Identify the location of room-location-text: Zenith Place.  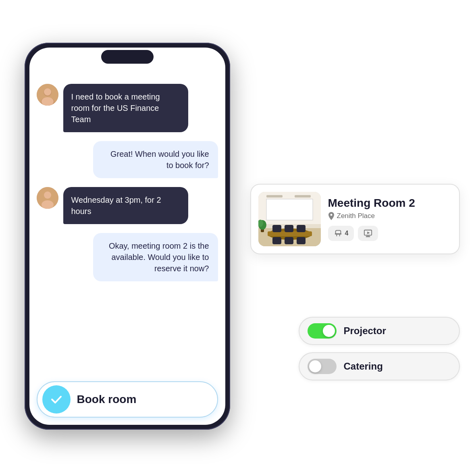
(356, 216).